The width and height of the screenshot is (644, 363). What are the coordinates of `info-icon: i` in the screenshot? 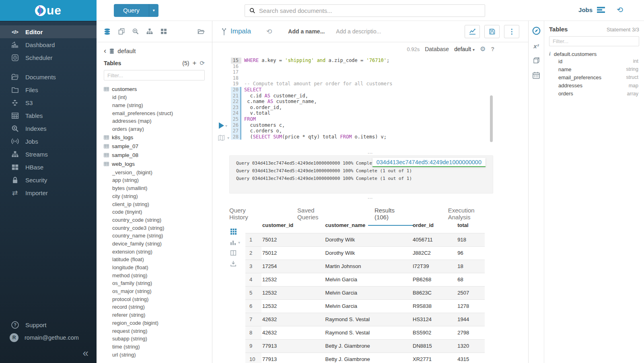 It's located at (550, 54).